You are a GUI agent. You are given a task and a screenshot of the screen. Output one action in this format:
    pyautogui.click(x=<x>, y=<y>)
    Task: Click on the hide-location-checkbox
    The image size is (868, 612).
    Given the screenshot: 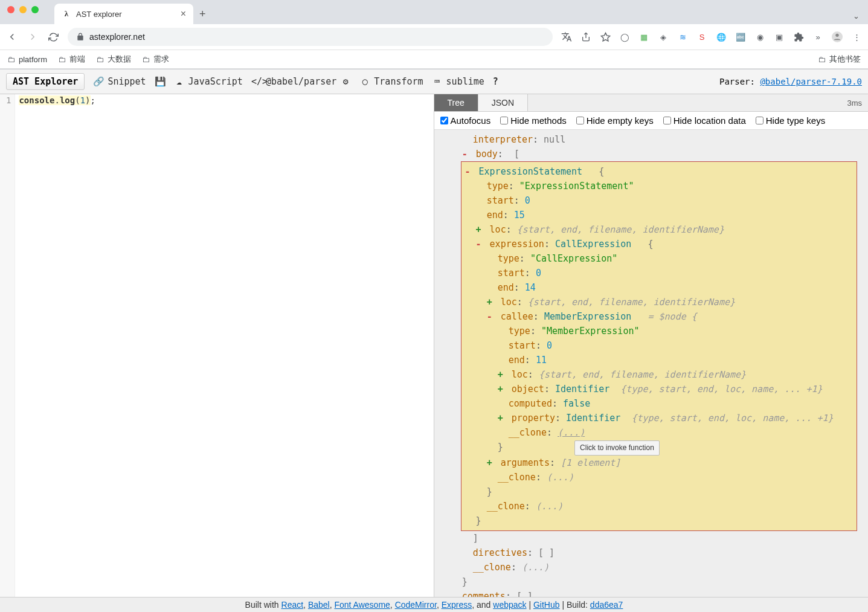 What is the action you would take?
    pyautogui.click(x=667, y=121)
    